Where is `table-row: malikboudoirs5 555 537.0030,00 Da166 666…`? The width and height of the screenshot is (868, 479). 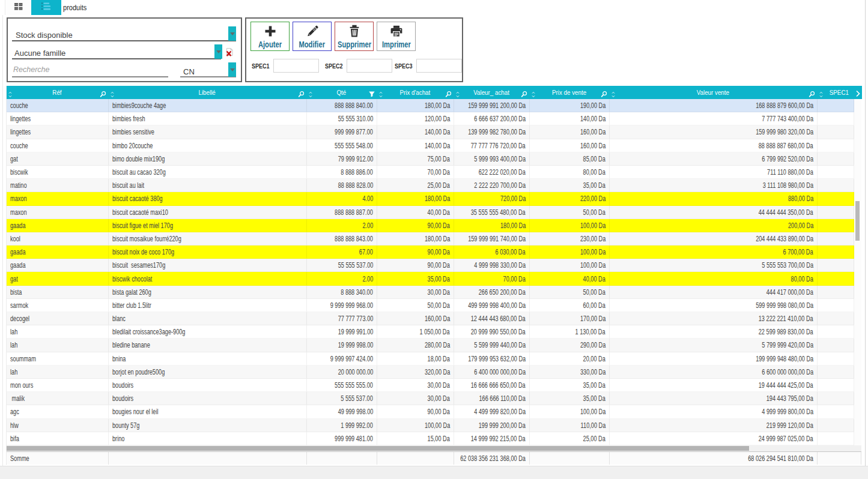 table-row: malikboudoirs5 555 537.0030,00 Da166 666… is located at coordinates (430, 399).